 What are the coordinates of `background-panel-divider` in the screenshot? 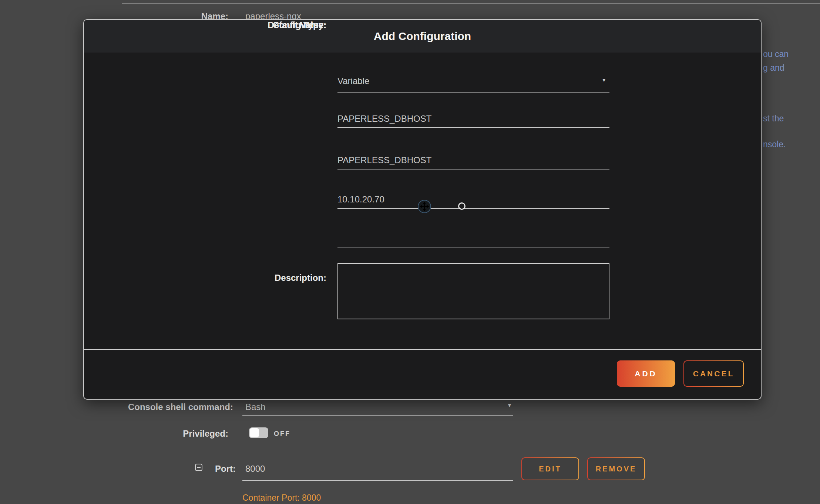 It's located at (471, 3).